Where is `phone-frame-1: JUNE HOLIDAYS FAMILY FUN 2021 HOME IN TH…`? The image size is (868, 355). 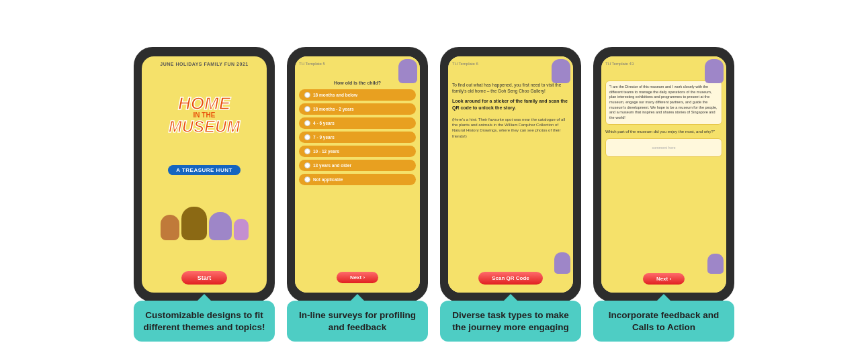 phone-frame-1: JUNE HOLIDAYS FAMILY FUN 2021 HOME IN TH… is located at coordinates (204, 174).